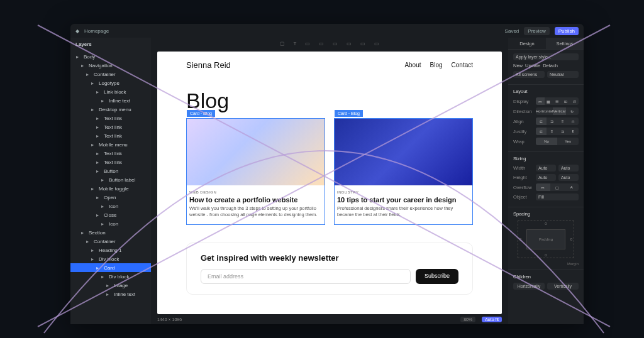  What do you see at coordinates (557, 121) in the screenshot?
I see `align-segmented: ⊏⊐≡⊓` at bounding box center [557, 121].